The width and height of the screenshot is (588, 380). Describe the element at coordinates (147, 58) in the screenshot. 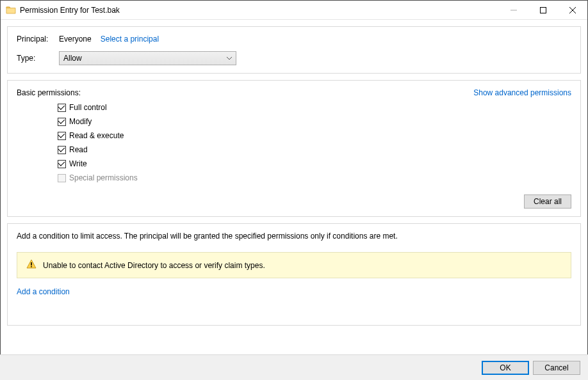

I see `type-select: Allow` at that location.